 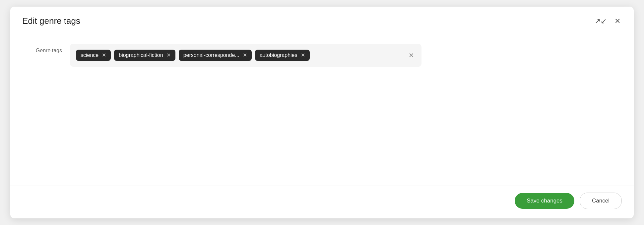 What do you see at coordinates (545, 201) in the screenshot?
I see `save-changes-button: Save changes` at bounding box center [545, 201].